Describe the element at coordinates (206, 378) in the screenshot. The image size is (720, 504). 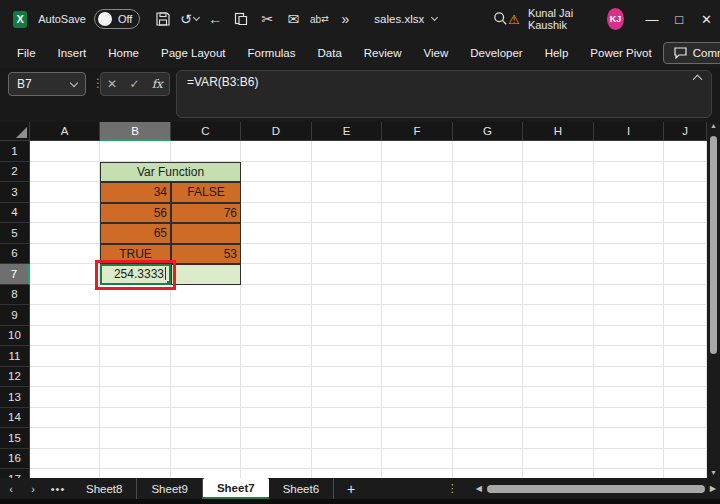
I see `cell-C12` at that location.